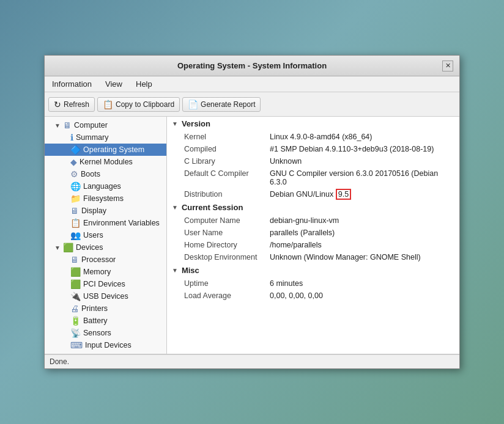 The image size is (504, 424). Describe the element at coordinates (105, 235) in the screenshot. I see `sidebar-item-users: 👥 Users` at that location.